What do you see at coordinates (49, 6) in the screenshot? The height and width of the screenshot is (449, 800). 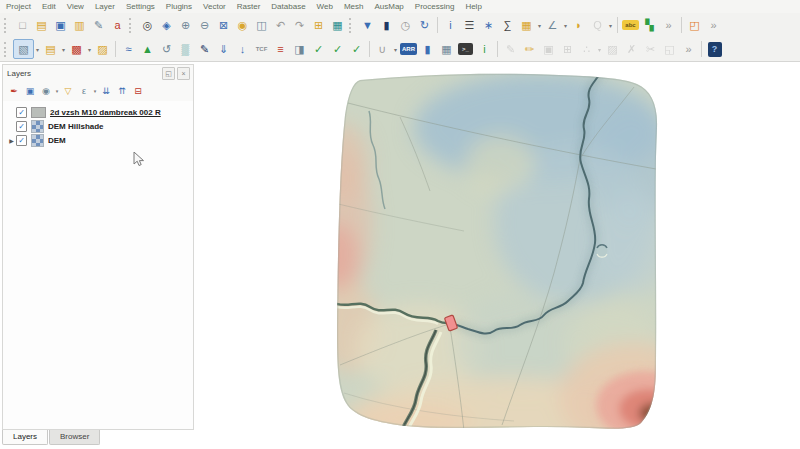 I see `menu-edit: Edit` at bounding box center [49, 6].